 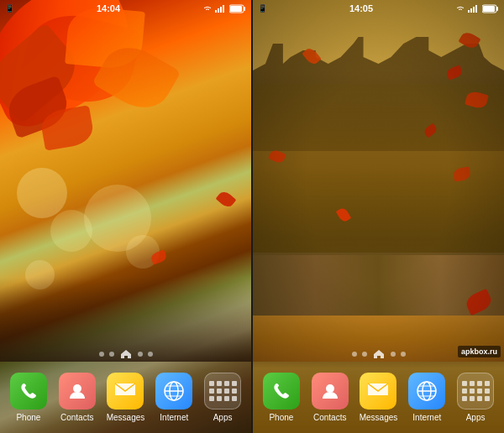 I want to click on right-contacts-icon-container, so click(x=330, y=391).